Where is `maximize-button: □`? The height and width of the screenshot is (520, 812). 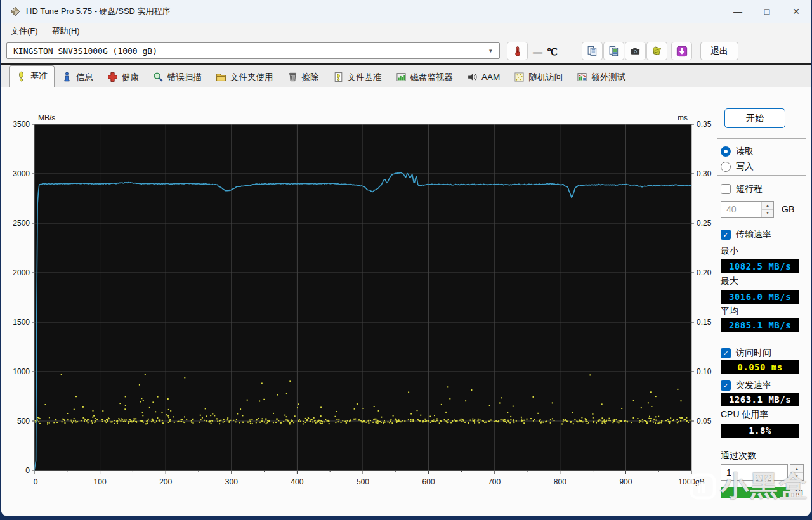
maximize-button: □ is located at coordinates (767, 11).